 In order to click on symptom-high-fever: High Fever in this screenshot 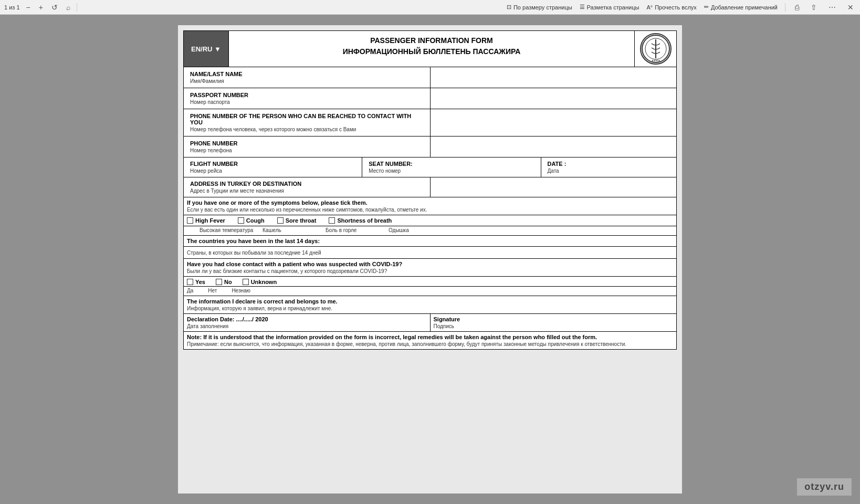, I will do `click(206, 220)`.